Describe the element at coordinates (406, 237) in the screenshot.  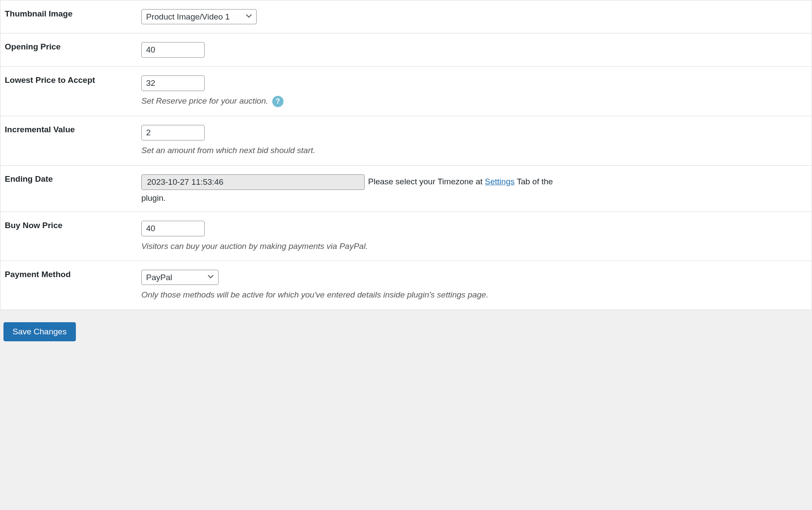
I see `buy-now-row: Buy Now Price Visitors can buy your auct…` at that location.